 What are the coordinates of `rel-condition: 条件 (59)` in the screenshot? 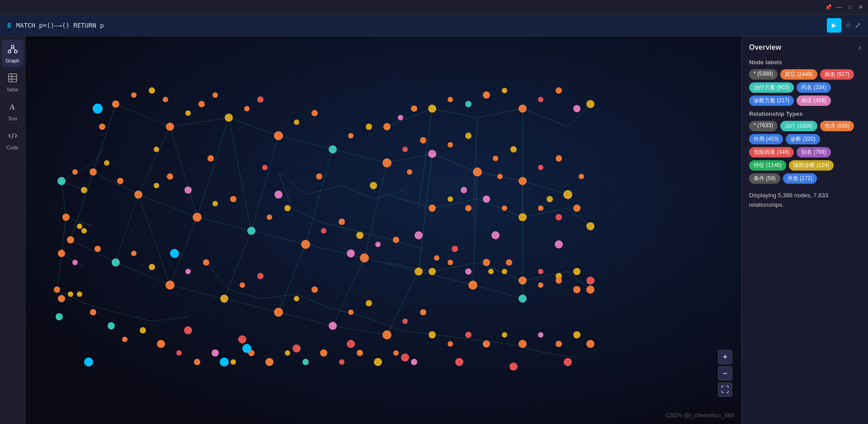 It's located at (765, 178).